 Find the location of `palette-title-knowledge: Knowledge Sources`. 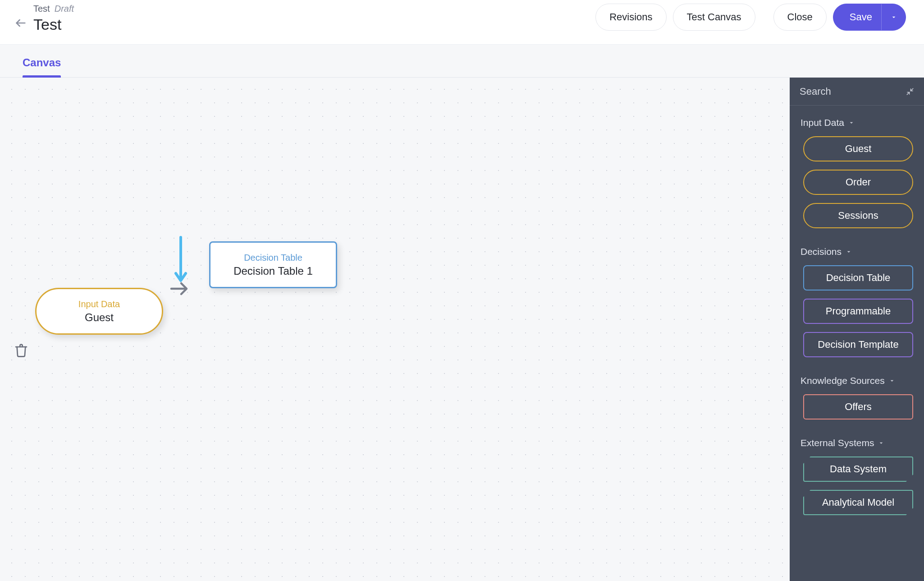

palette-title-knowledge: Knowledge Sources is located at coordinates (857, 381).